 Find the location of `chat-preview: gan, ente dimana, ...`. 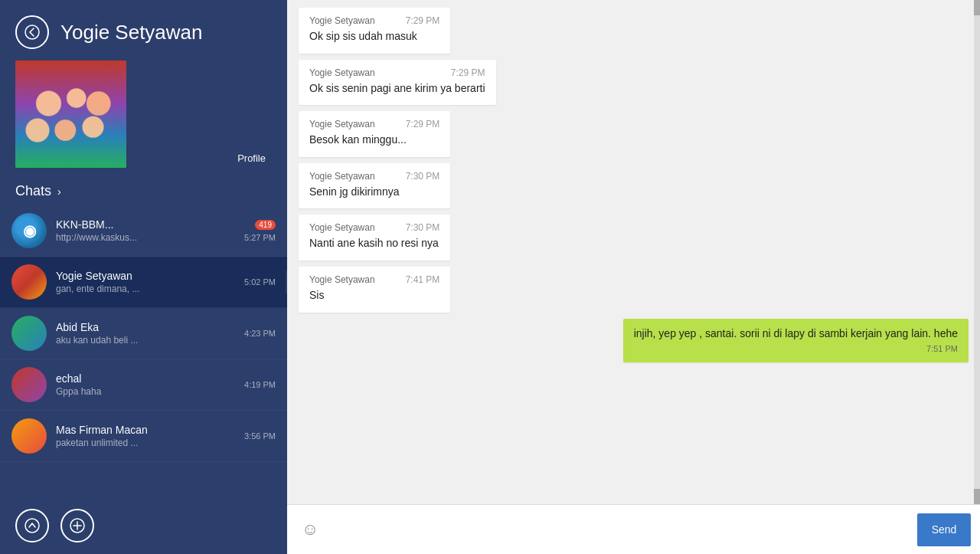

chat-preview: gan, ente dimana, ... is located at coordinates (145, 289).